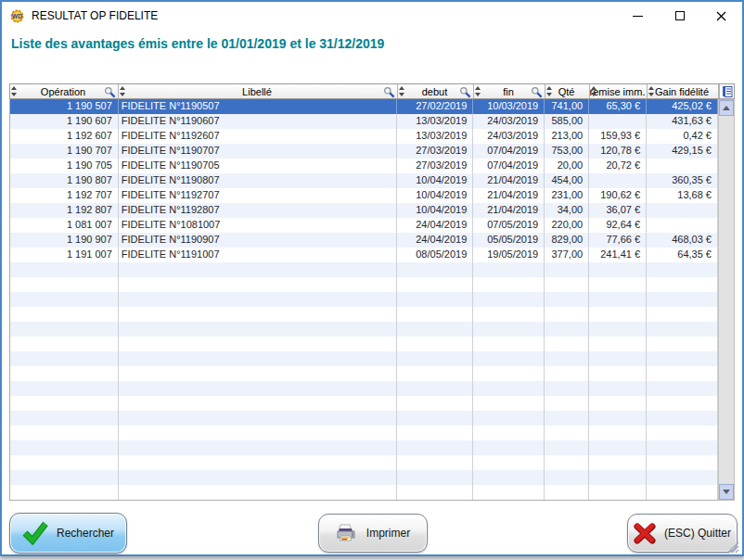  What do you see at coordinates (435, 151) in the screenshot?
I see `cell-debut: 27/03/2019` at bounding box center [435, 151].